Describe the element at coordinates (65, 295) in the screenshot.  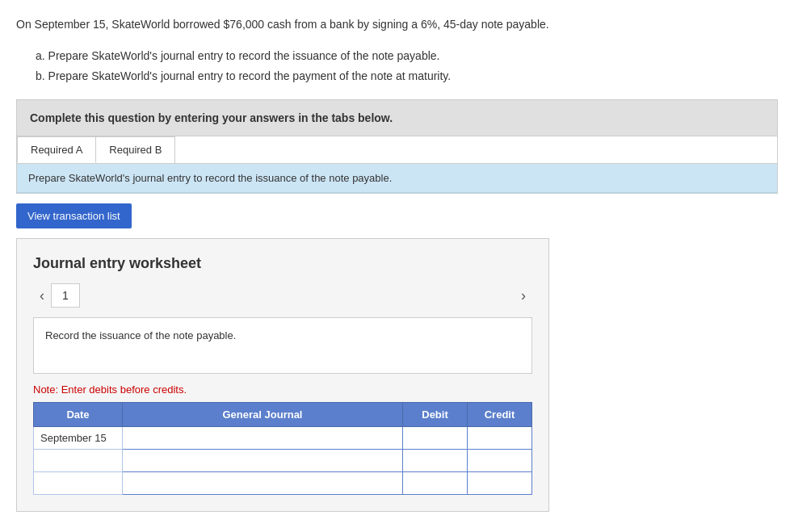
I see `nav-number-box: 1` at that location.